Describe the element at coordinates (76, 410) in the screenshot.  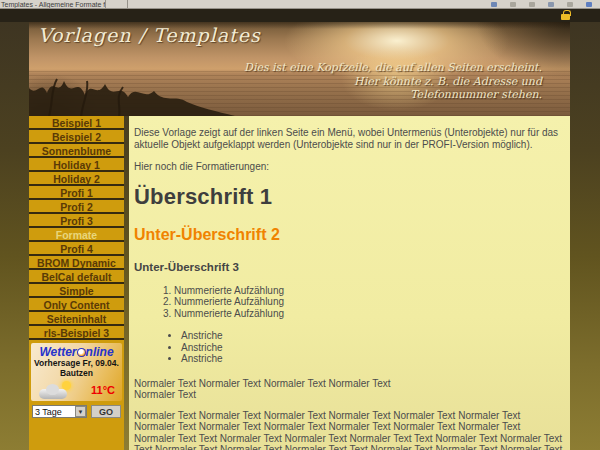
I see `weather-controls: 3 Tage ▼ GO` at that location.